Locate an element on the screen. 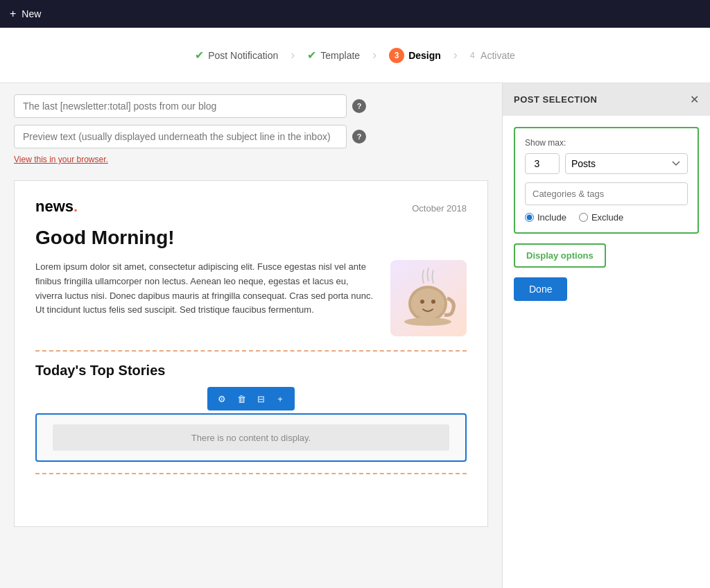  wizard-step-design: 3 Design is located at coordinates (415, 55).